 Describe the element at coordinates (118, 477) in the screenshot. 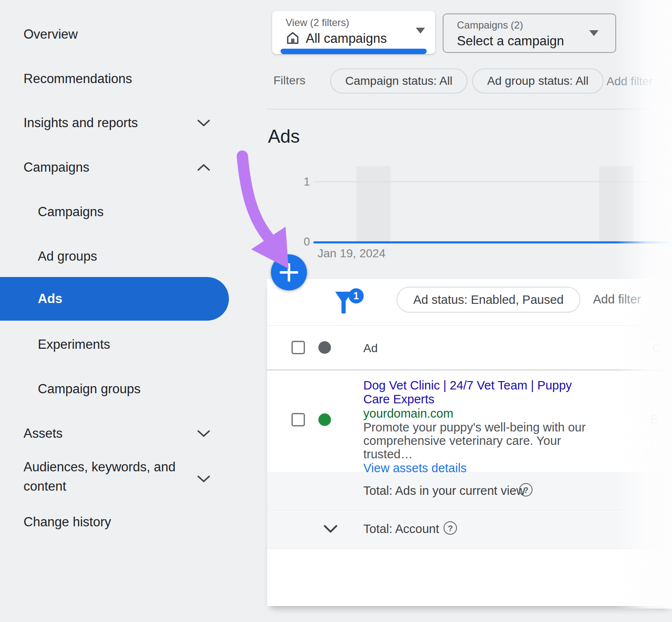

I see `sidebar-item-audiences-keywords-content: Audiences, keywords, and content` at that location.